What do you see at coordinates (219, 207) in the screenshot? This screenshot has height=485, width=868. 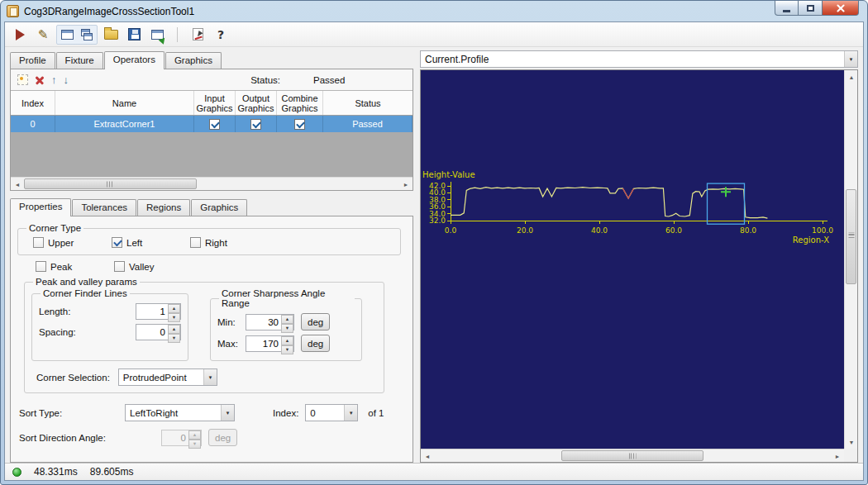 I see `subtab-graphics: Graphics` at bounding box center [219, 207].